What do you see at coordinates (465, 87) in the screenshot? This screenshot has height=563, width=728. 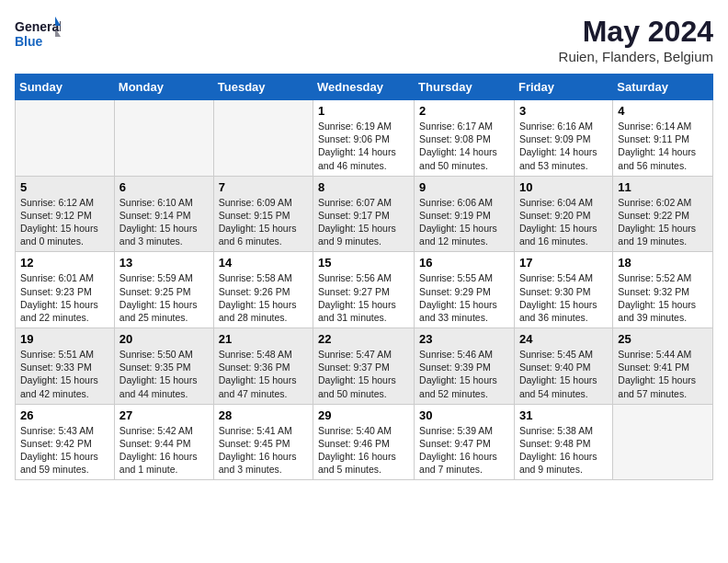 I see `header-day-thursday: Thursday` at bounding box center [465, 87].